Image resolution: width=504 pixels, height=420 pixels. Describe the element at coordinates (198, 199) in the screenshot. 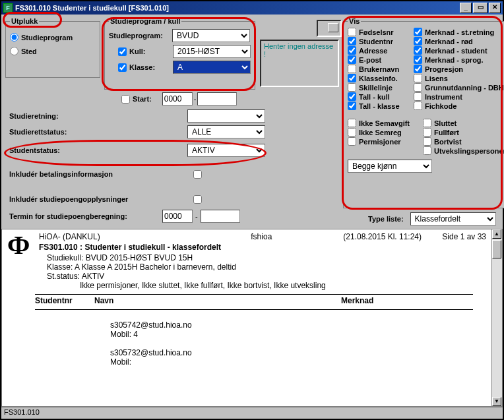

I see `studiepoeng-checkbox` at that location.